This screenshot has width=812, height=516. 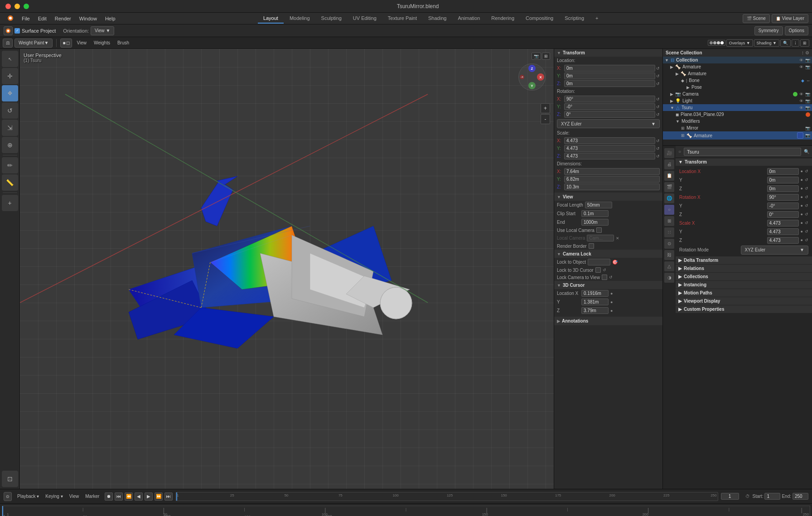 I want to click on menu-render: Render, so click(x=63, y=19).